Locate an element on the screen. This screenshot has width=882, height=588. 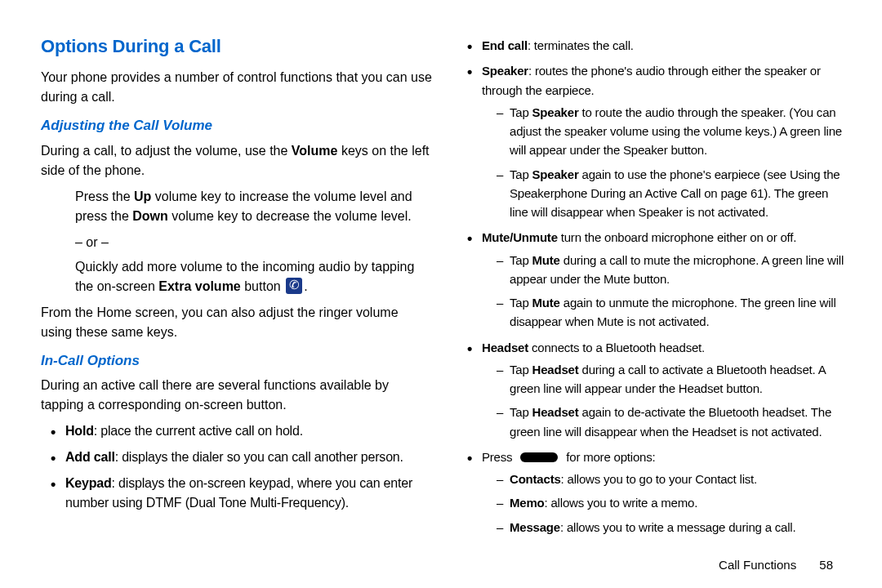
list-item: Mute/Unmute turn the onboard microphone … is located at coordinates (661, 279).